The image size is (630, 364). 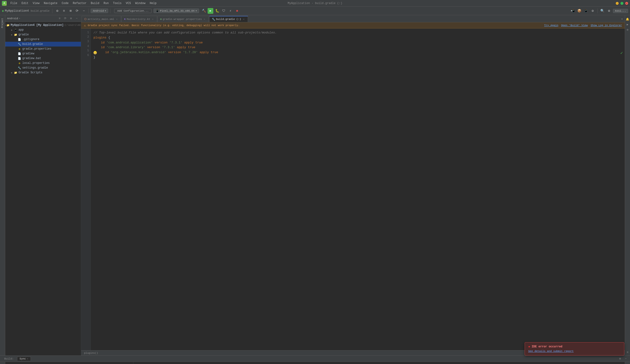 What do you see at coordinates (43, 54) in the screenshot?
I see `tree-item-gradlew: ▶ 📄 gradlew` at bounding box center [43, 54].